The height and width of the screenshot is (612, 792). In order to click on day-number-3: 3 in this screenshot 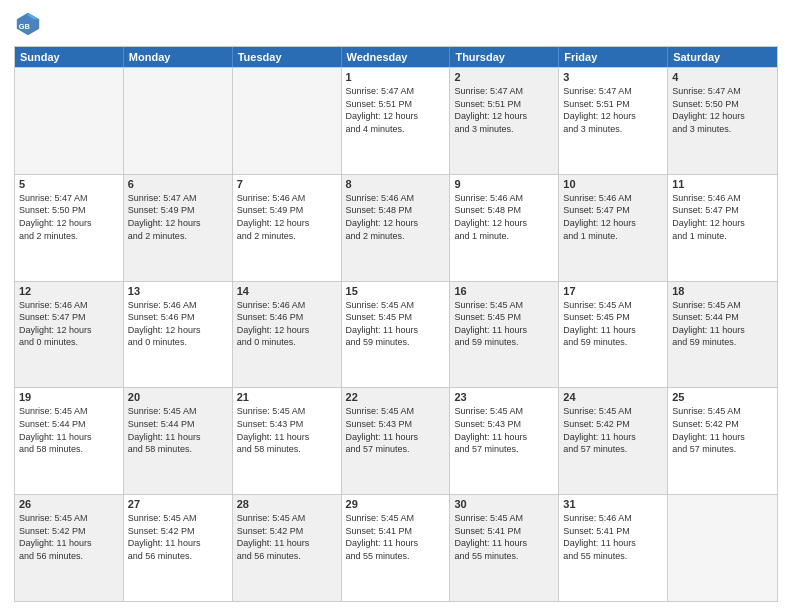, I will do `click(613, 77)`.